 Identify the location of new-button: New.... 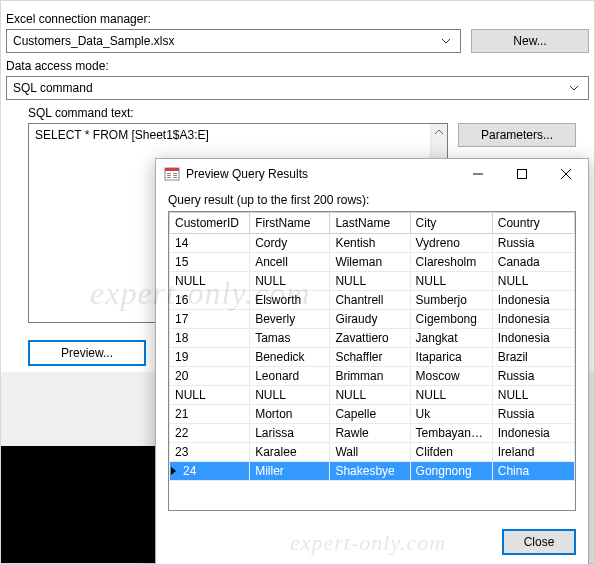
(530, 41).